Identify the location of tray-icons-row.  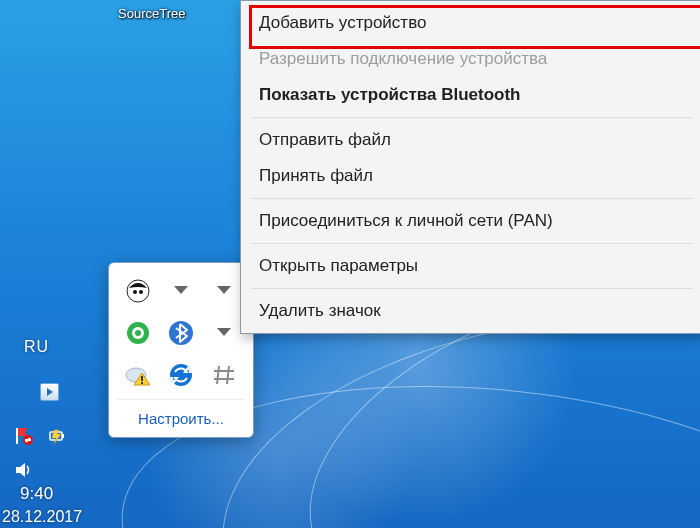
(41, 436).